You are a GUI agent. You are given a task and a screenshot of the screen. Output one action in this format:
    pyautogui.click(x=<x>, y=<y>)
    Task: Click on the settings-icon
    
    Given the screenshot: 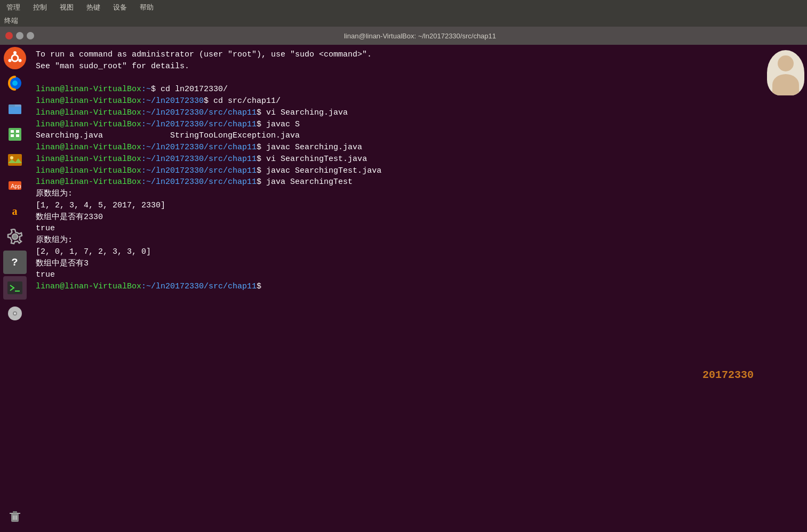 What is the action you would take?
    pyautogui.click(x=15, y=237)
    